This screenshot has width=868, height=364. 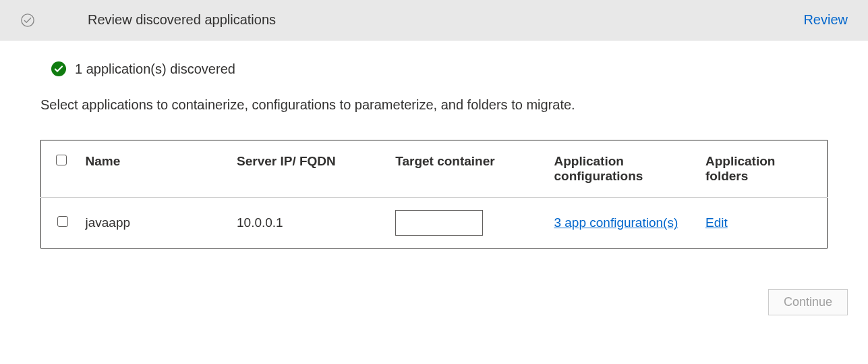 What do you see at coordinates (434, 20) in the screenshot?
I see `page-header: Review discovered applications Review` at bounding box center [434, 20].